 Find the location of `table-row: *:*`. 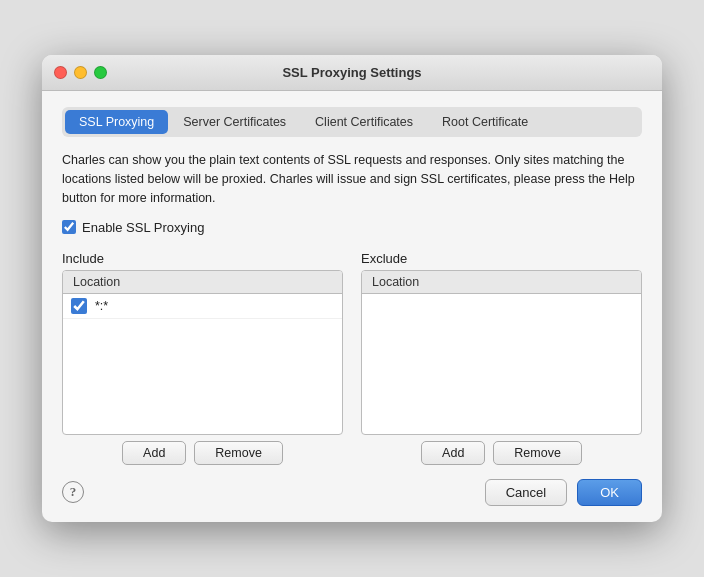

table-row: *:* is located at coordinates (202, 306).